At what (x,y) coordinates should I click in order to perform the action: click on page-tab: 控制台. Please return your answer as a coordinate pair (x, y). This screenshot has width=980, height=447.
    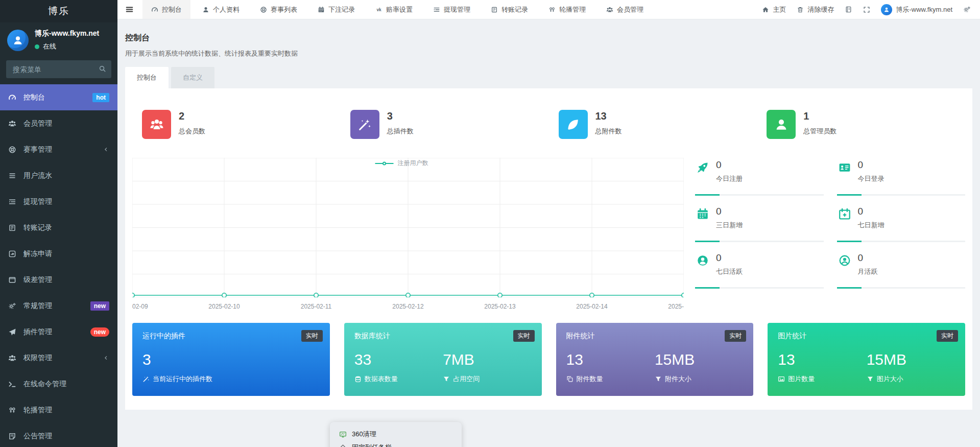
    Looking at the image, I should click on (147, 78).